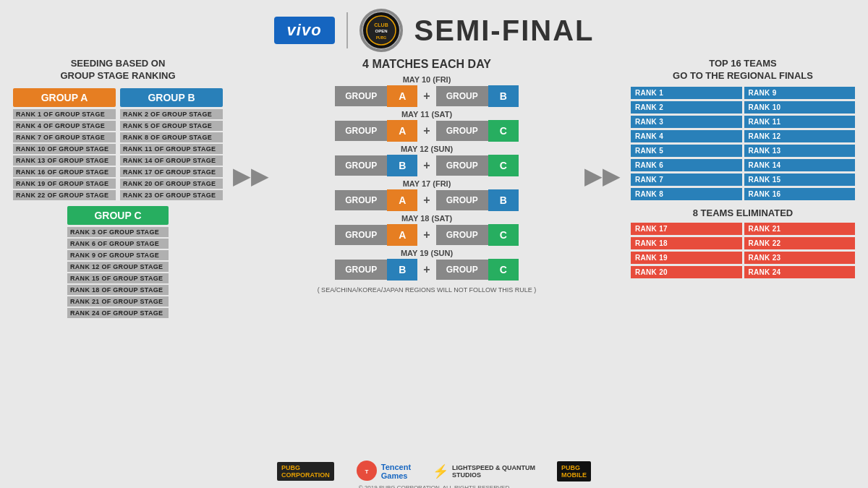 This screenshot has height=488, width=868. I want to click on right-arrow: ▶▶, so click(603, 176).